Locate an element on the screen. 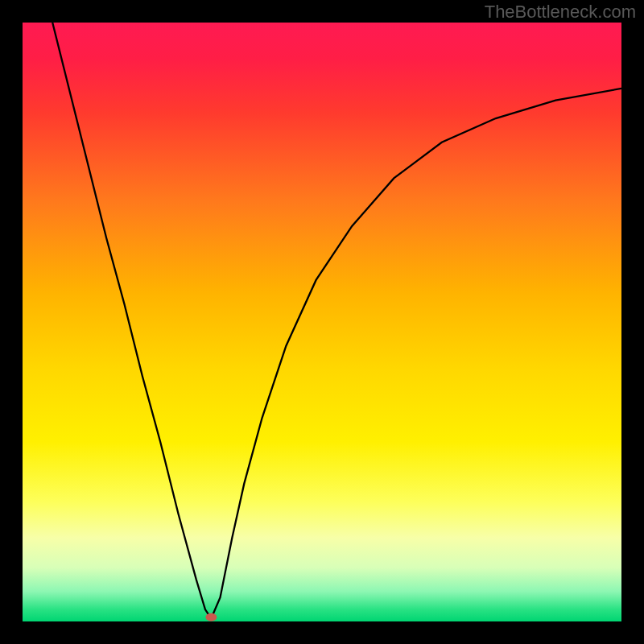 The width and height of the screenshot is (644, 644). watermark-text: TheBottleneck.com is located at coordinates (560, 12).